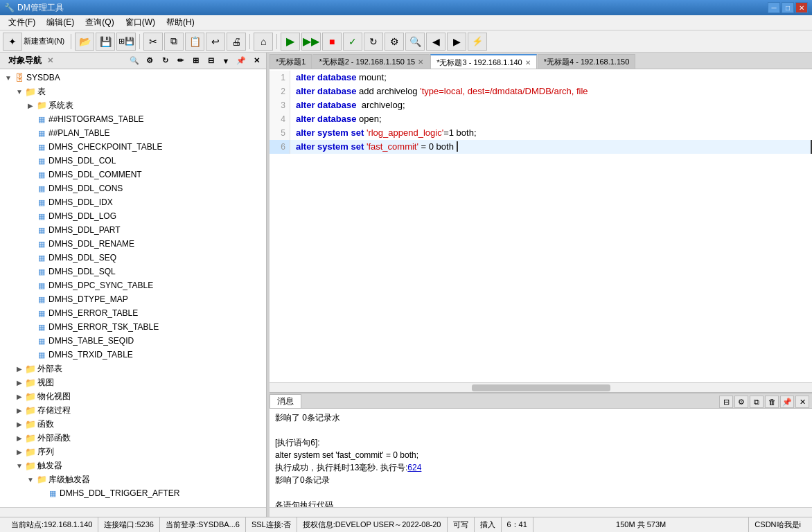 The image size is (812, 532). I want to click on tree-node-seq: ▶ 📁 序列, so click(133, 452).